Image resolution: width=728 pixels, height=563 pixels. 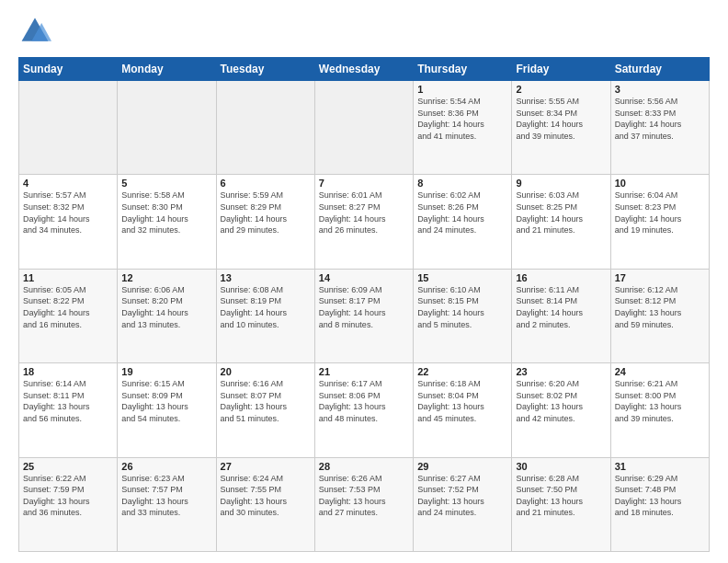 What do you see at coordinates (561, 183) in the screenshot?
I see `day-number: 9` at bounding box center [561, 183].